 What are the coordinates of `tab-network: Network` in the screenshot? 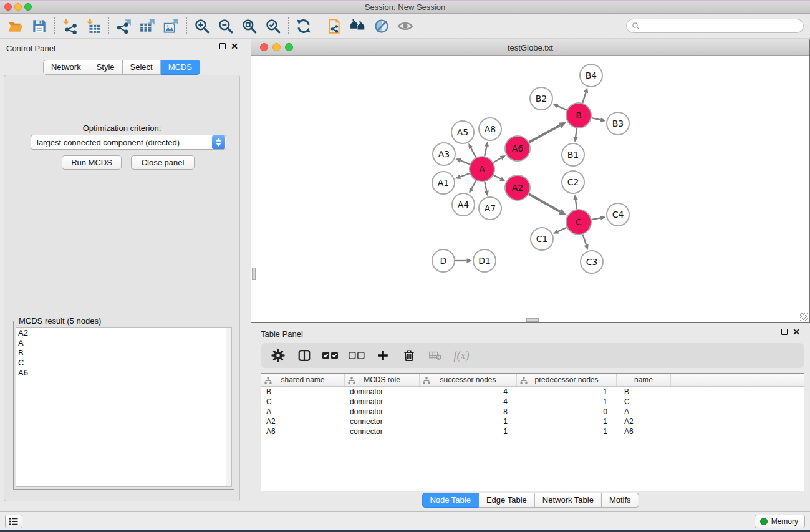 It's located at (66, 67).